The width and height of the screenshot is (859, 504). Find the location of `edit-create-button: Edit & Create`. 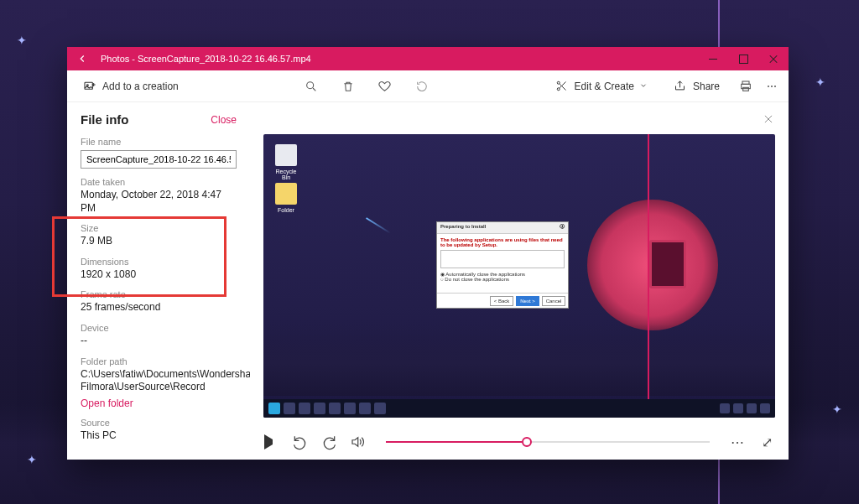

edit-create-button: Edit & Create is located at coordinates (601, 86).